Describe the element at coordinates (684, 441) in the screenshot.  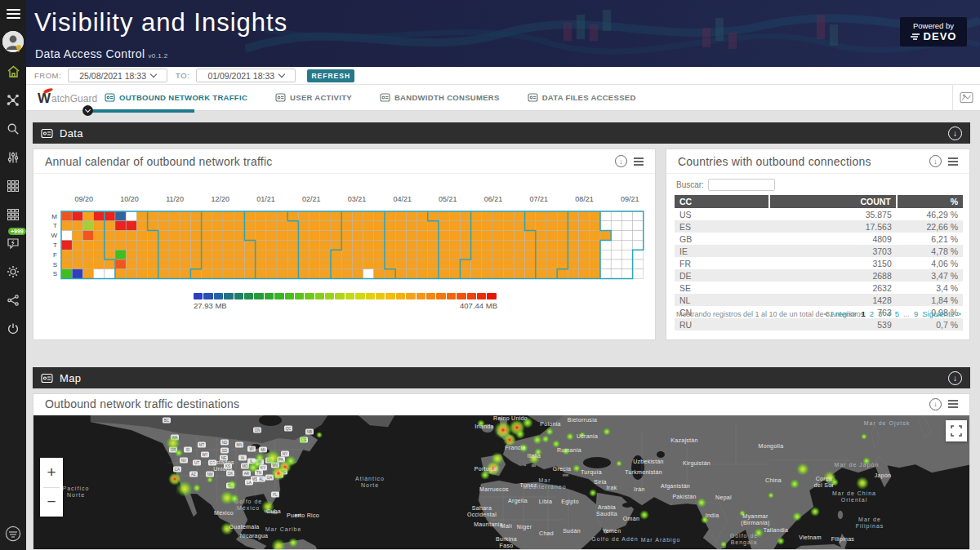
I see `svg-text: Kazajstán` at that location.